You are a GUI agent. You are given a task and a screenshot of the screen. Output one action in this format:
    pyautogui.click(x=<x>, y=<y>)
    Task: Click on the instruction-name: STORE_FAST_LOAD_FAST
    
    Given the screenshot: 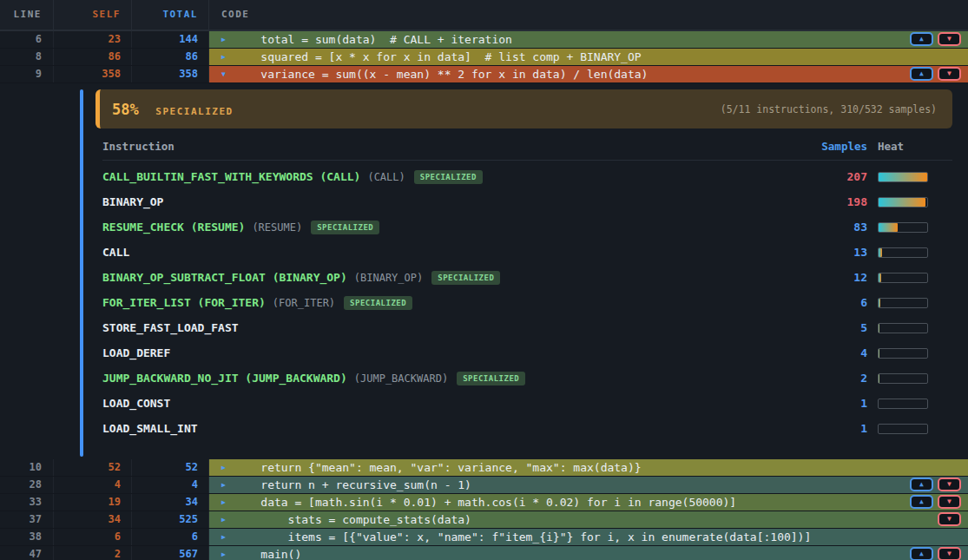 What is the action you would take?
    pyautogui.click(x=170, y=328)
    